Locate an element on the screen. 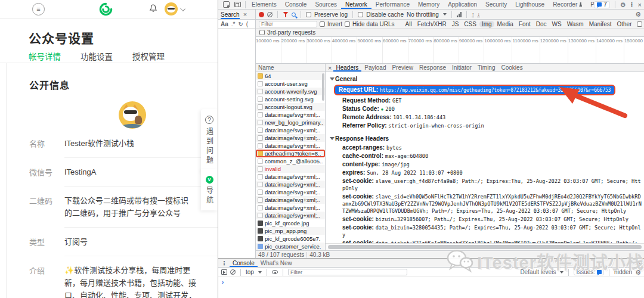 The height and width of the screenshot is (298, 644). refresh-icon: ↻ is located at coordinates (240, 24).